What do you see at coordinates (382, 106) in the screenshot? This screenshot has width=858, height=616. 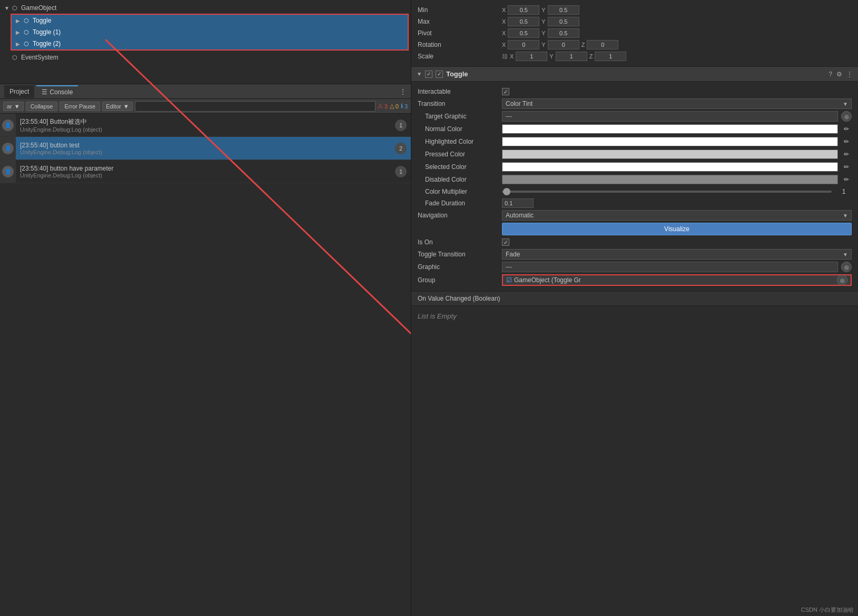 I see `error-badge: ⚠ 3` at bounding box center [382, 106].